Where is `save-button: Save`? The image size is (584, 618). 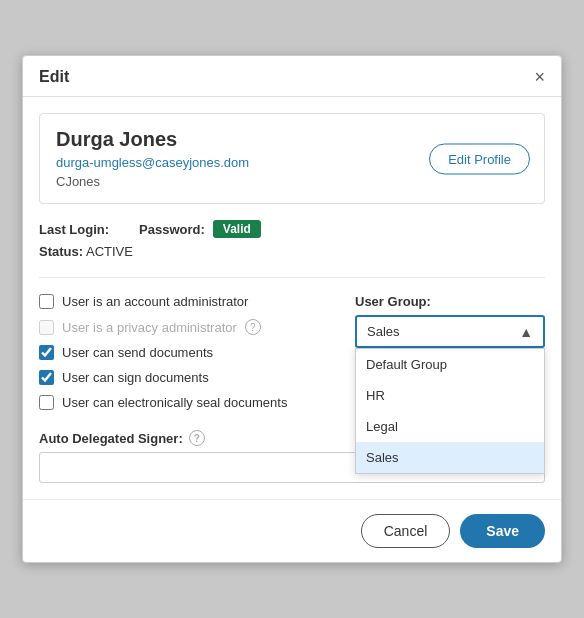 save-button: Save is located at coordinates (502, 531).